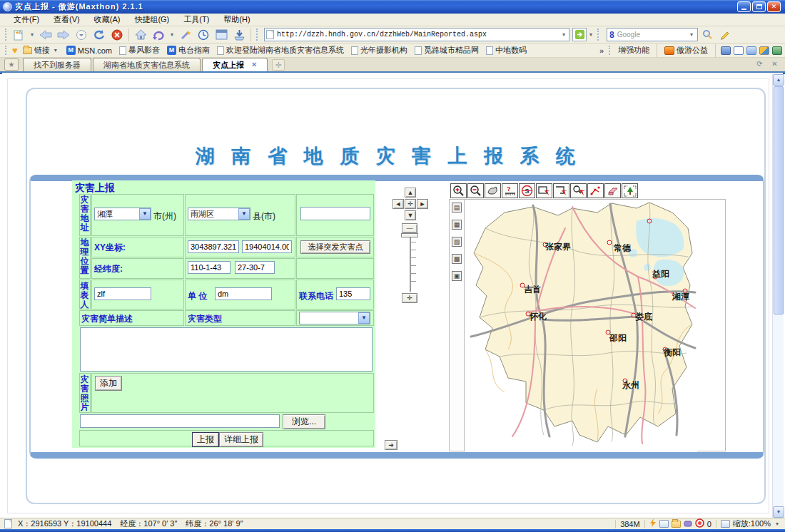  I want to click on link-msn: M MSN.com, so click(89, 50).